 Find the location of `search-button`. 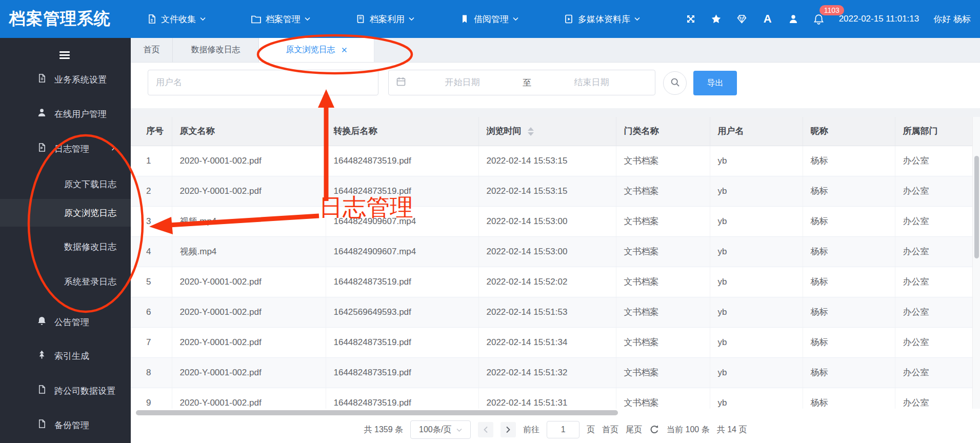

search-button is located at coordinates (675, 83).